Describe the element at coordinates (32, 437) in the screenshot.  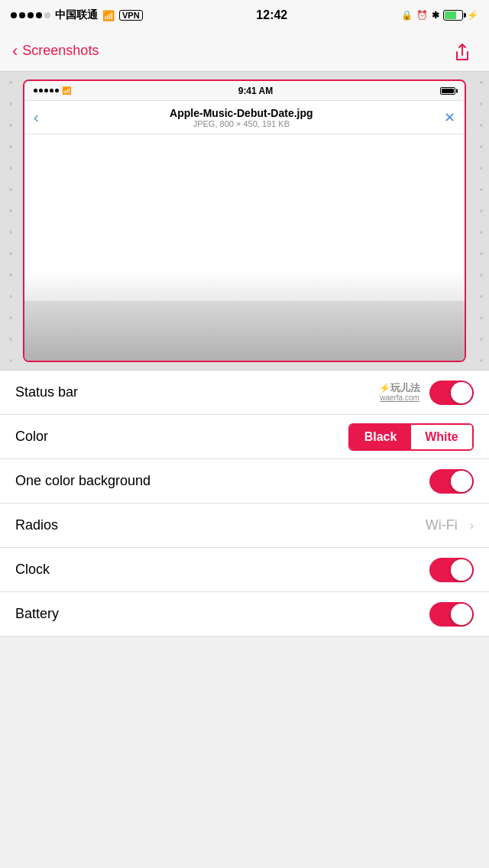
I see `color-setting-label: Color` at that location.